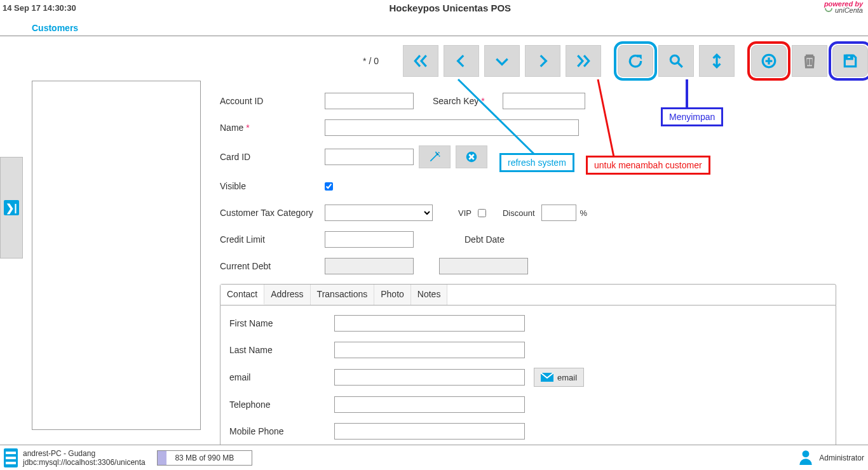  Describe the element at coordinates (676, 61) in the screenshot. I see `search-icon` at that location.